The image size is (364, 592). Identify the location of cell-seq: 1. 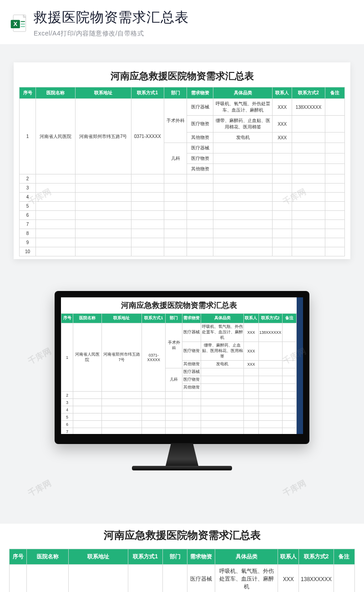
(28, 137).